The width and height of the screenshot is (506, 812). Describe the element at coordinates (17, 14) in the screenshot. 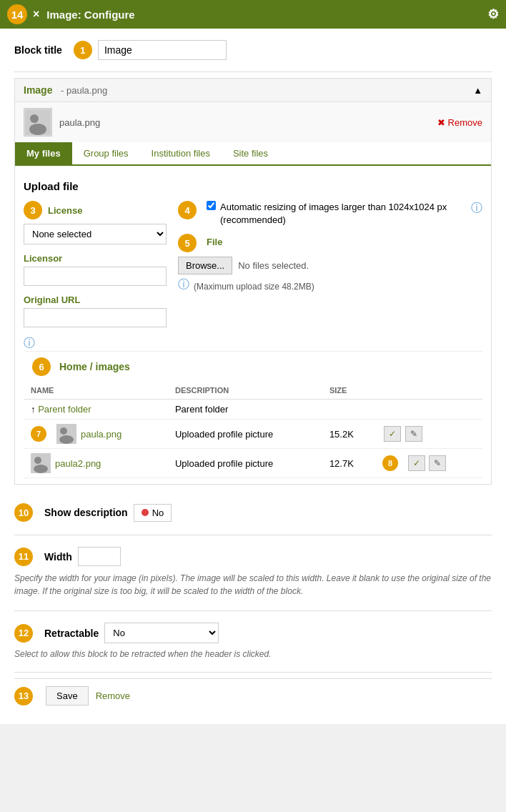

I see `title-badge: 14` at that location.